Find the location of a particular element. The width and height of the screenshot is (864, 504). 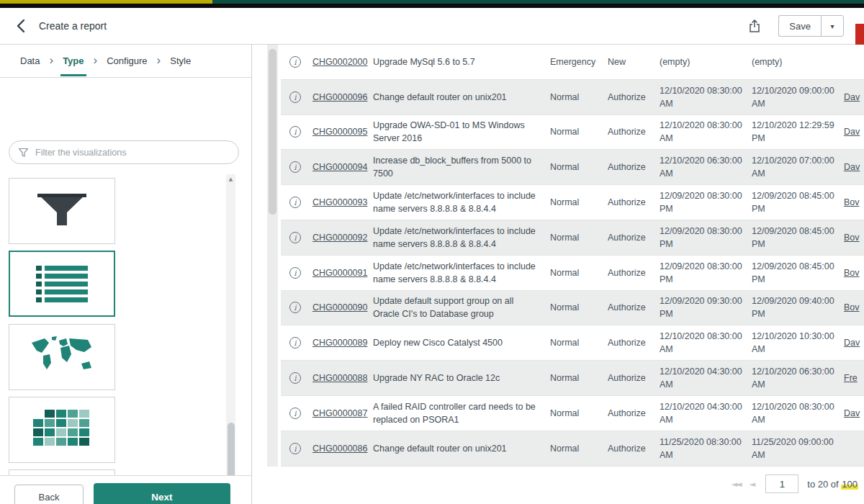

change-number-link: CHG0000095 is located at coordinates (340, 132).